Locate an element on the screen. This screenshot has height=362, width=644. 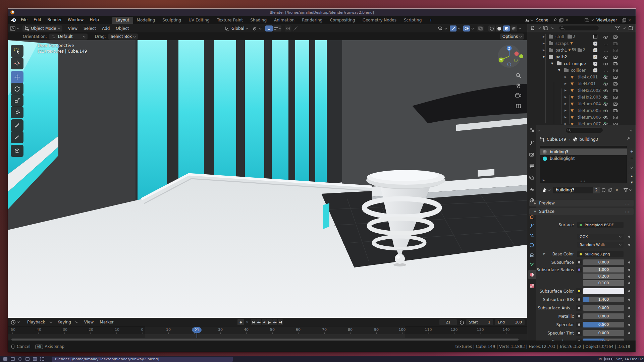
pivot-point-icon is located at coordinates (255, 28).